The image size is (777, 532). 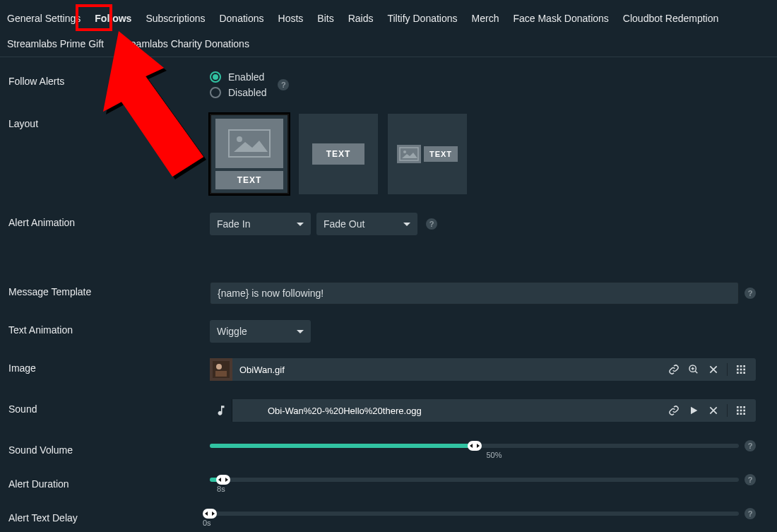 I want to click on alert-duration-slider: 8s, so click(x=475, y=480).